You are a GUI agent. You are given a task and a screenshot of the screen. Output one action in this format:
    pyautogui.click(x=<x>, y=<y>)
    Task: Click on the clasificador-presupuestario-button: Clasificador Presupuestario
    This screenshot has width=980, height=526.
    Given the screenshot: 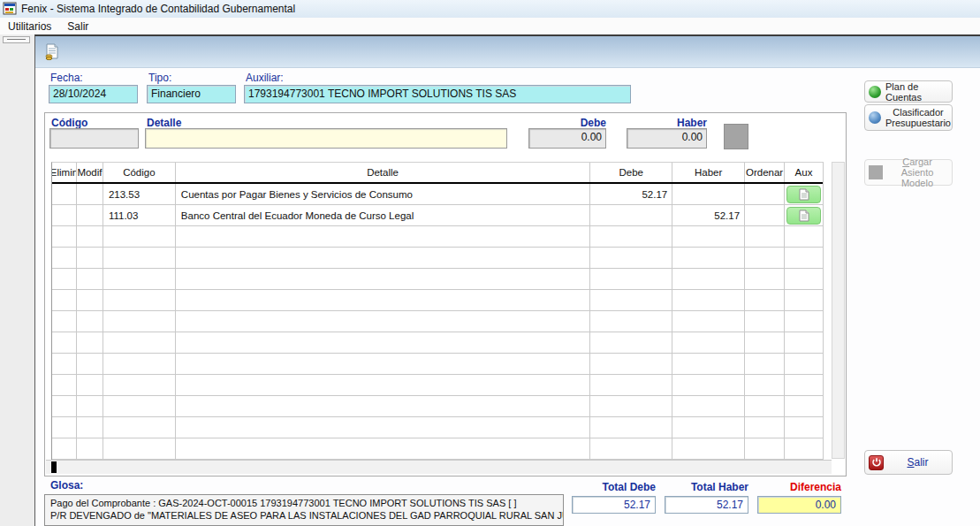 What is the action you would take?
    pyautogui.click(x=908, y=118)
    